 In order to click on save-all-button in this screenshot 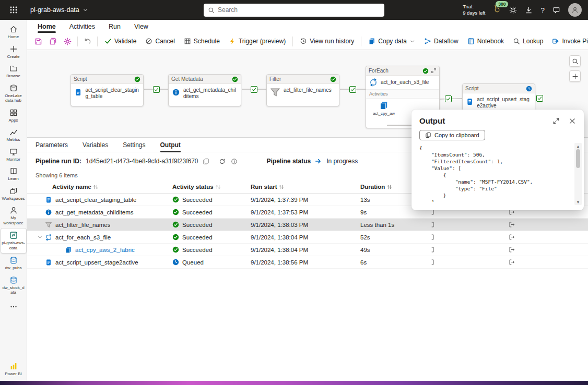, I will do `click(53, 42)`.